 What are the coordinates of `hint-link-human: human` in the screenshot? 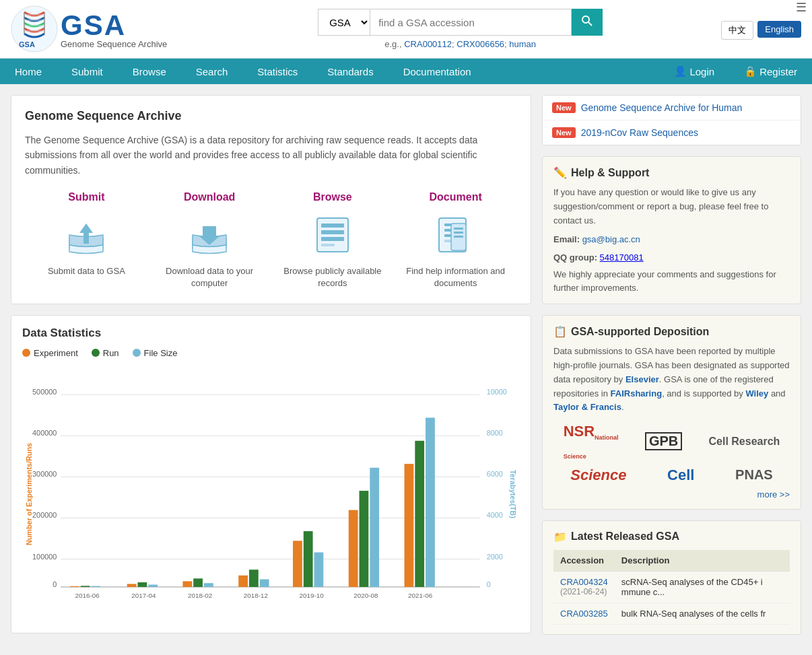 It's located at (522, 44).